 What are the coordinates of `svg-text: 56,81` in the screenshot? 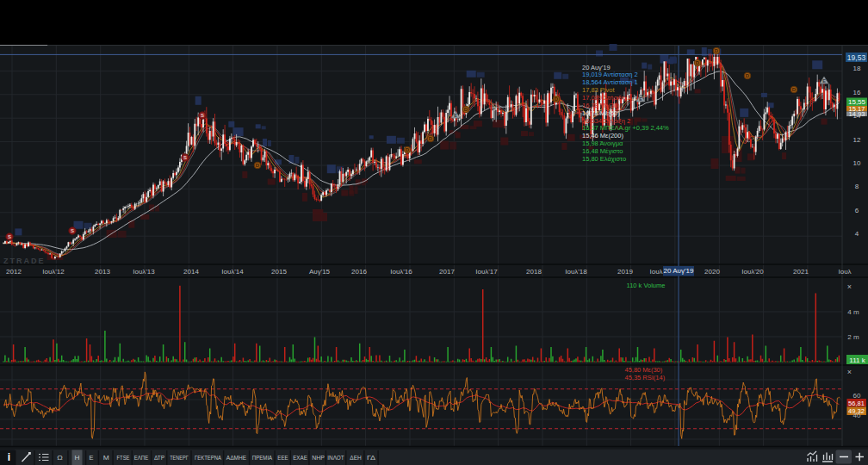 It's located at (856, 403).